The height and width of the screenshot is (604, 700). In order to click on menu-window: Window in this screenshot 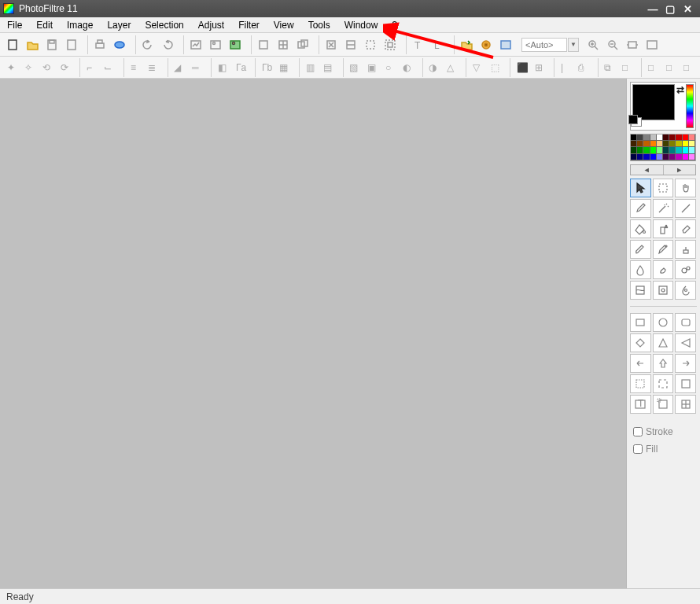, I will do `click(362, 25)`.